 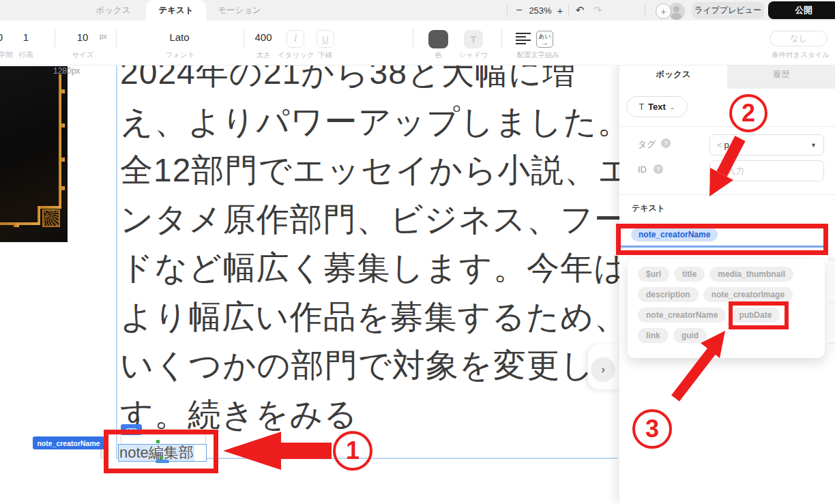 What do you see at coordinates (519, 10) in the screenshot?
I see `zoom-out-button: −` at bounding box center [519, 10].